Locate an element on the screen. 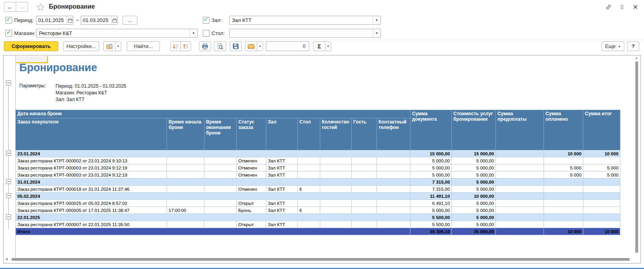 The width and height of the screenshot is (644, 269). link-icon is located at coordinates (609, 7).